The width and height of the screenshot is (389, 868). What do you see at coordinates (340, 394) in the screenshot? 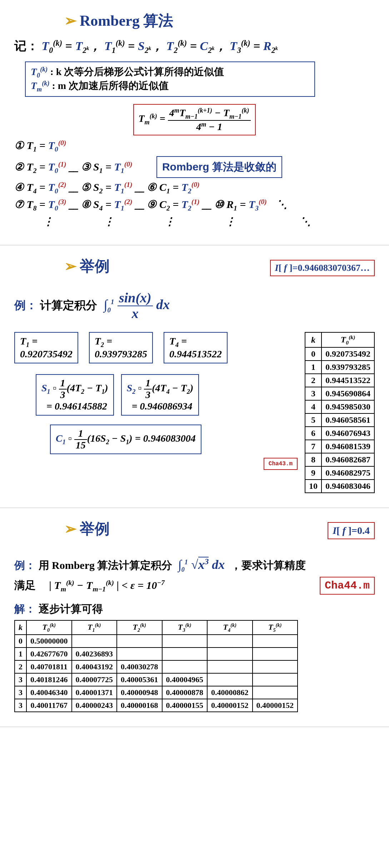
I see `table-row: 30.945690864` at bounding box center [340, 394].